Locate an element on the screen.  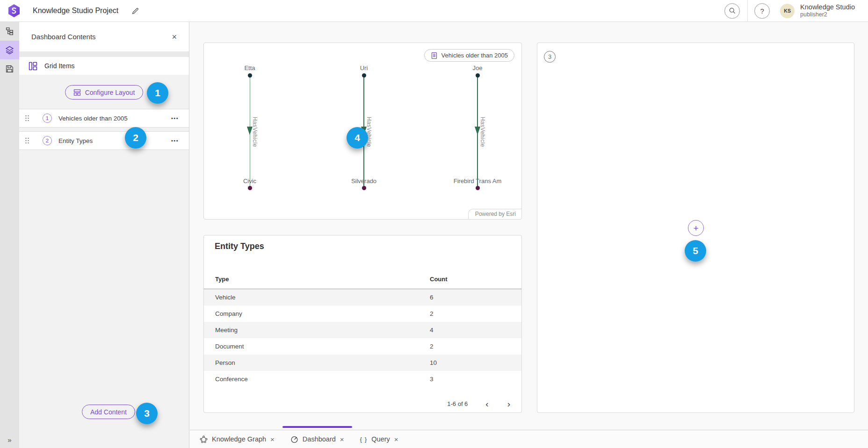
callout-badge-1: 1 is located at coordinates (158, 93).